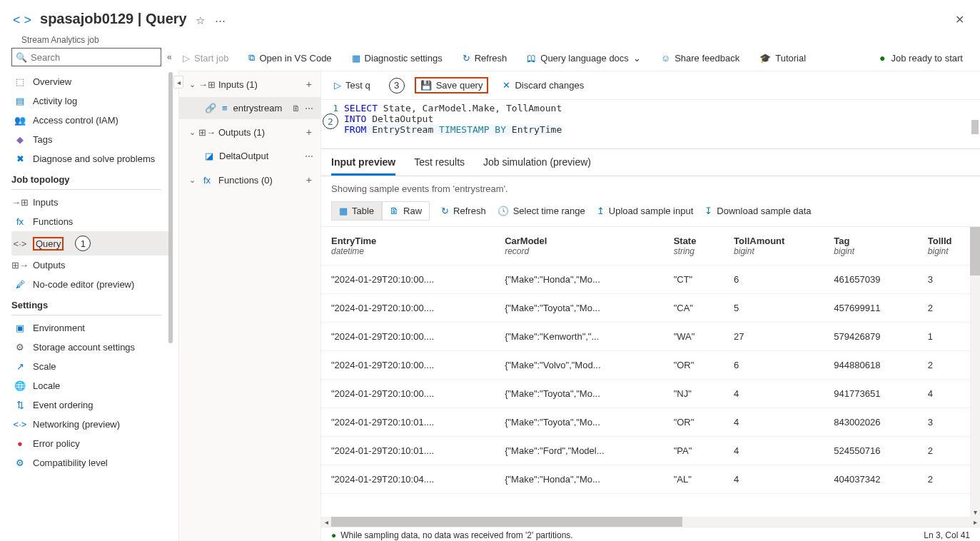 Image resolution: width=980 pixels, height=541 pixels. I want to click on annotation-1: 1, so click(83, 243).